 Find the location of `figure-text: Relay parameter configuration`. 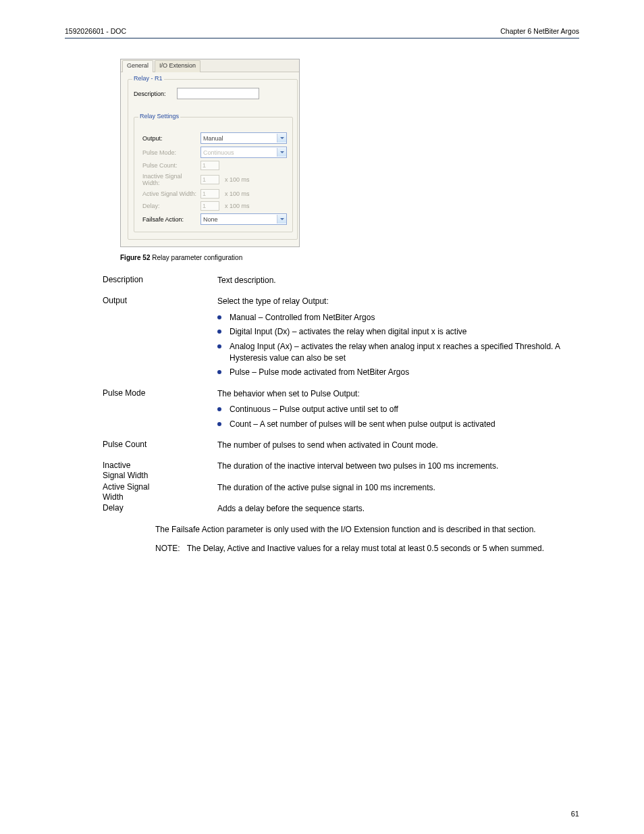

figure-text: Relay parameter configuration is located at coordinates (197, 258).